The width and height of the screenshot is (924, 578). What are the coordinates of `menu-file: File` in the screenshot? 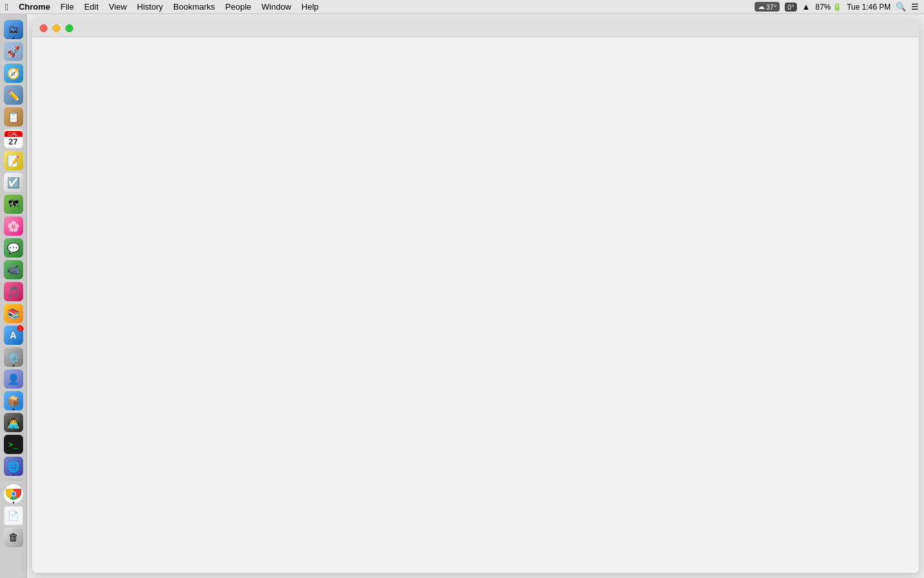 It's located at (67, 6).